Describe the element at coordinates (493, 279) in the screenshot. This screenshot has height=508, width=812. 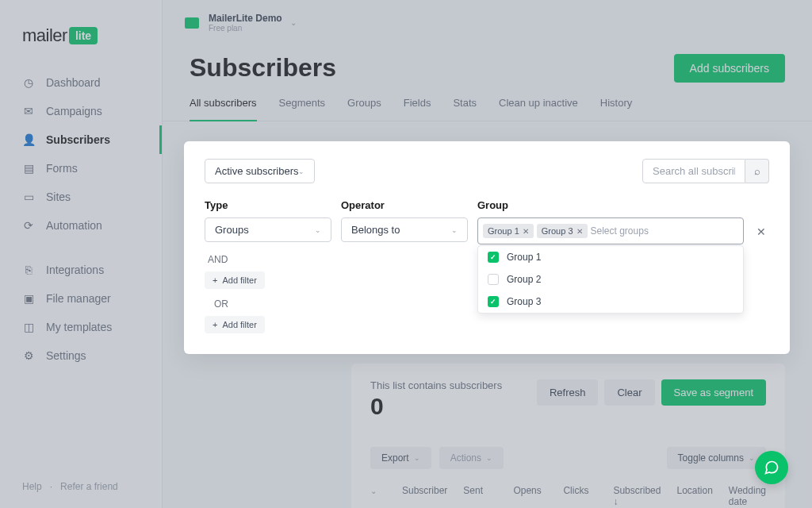
I see `checkbox-unchecked-icon` at that location.